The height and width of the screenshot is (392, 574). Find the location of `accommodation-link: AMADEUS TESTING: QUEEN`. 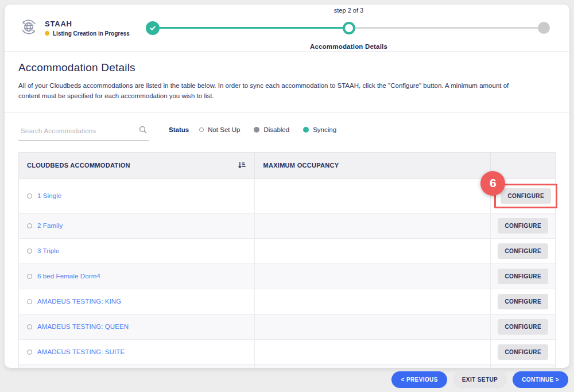

accommodation-link: AMADEUS TESTING: QUEEN is located at coordinates (83, 327).